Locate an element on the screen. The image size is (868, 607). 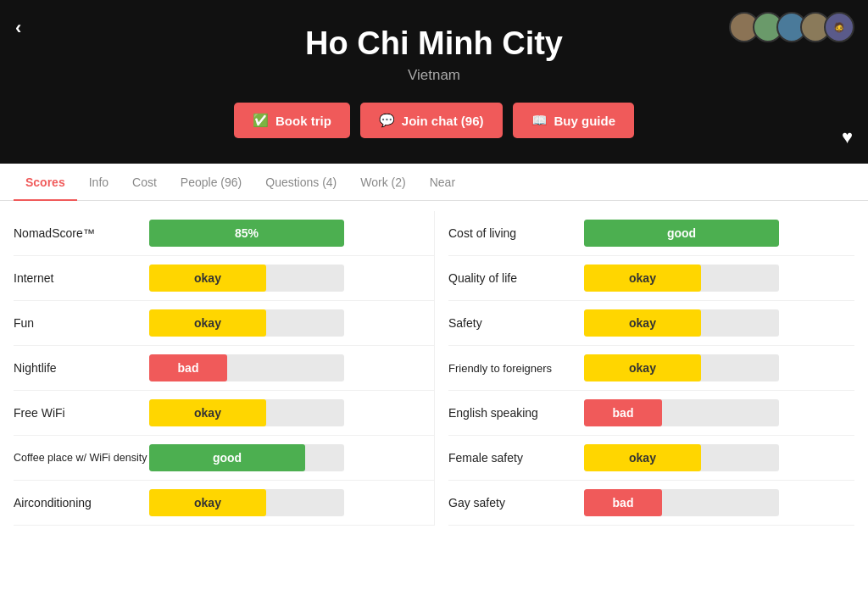
back-button: ‹ is located at coordinates (19, 28).